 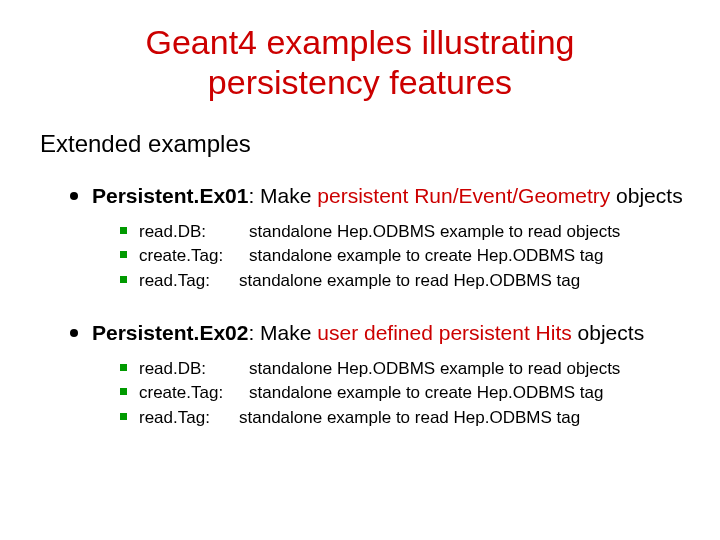 I want to click on slide-subtitle: Extended examples, so click(x=363, y=144).